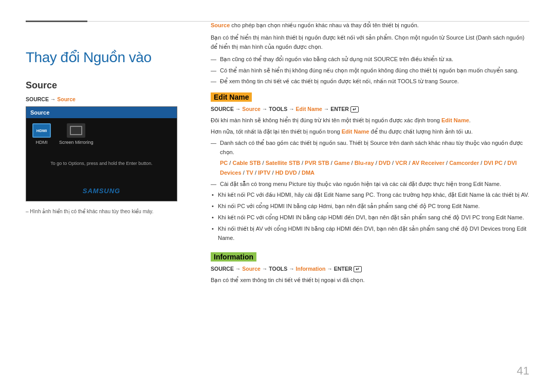 This screenshot has height=392, width=555. I want to click on dash-bullet-1: Bạn cũng có thể thay đổi nguồn vào bằng …, so click(370, 59).